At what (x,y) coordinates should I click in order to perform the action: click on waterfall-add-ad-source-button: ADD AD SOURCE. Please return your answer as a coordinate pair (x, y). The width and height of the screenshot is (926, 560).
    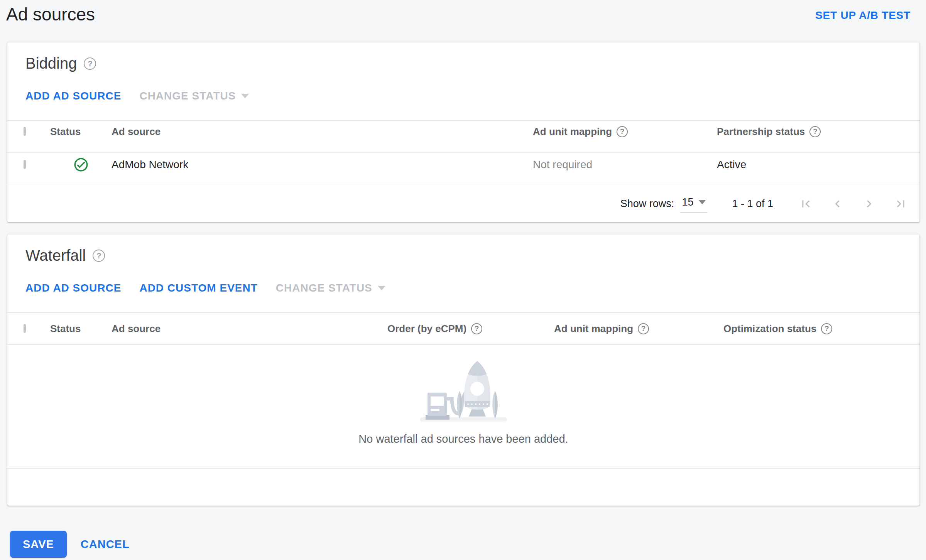
    Looking at the image, I should click on (73, 288).